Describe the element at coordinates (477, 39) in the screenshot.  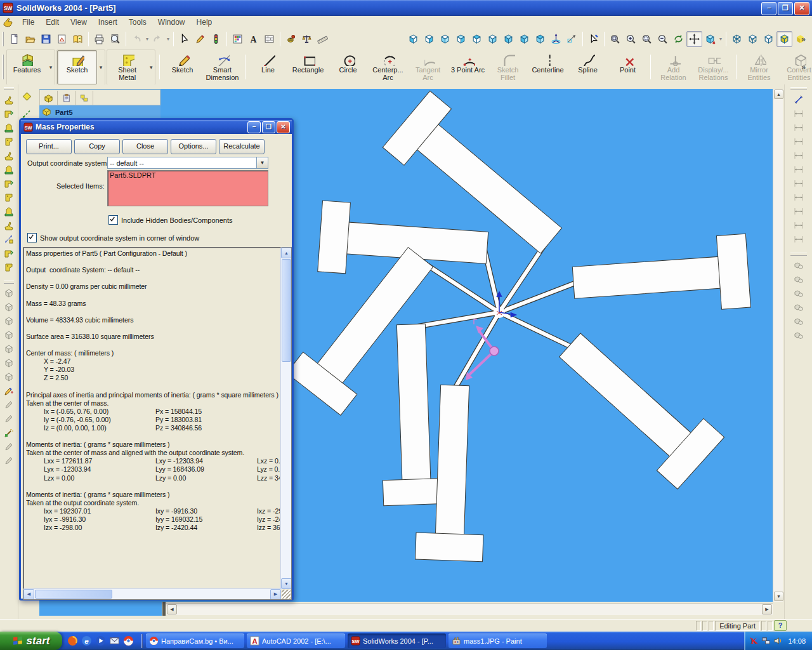
I see `cube-top-icon` at that location.